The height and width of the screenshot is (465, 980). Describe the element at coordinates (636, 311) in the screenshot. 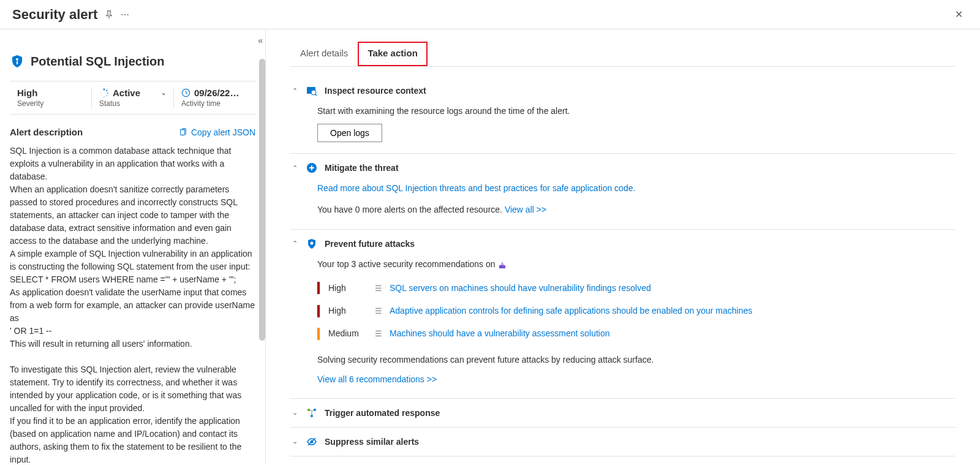

I see `recommendation-row: High ☰ Adaptive application controls for…` at that location.